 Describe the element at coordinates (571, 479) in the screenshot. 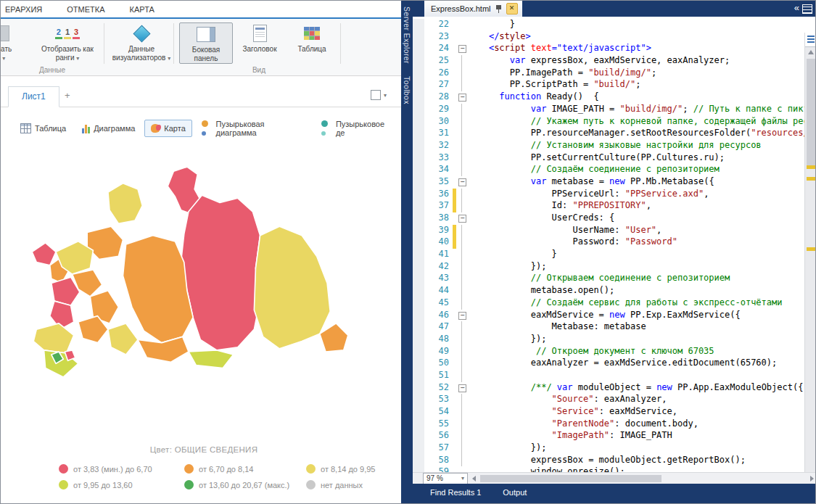

I see `hscrollbar-thumb` at that location.